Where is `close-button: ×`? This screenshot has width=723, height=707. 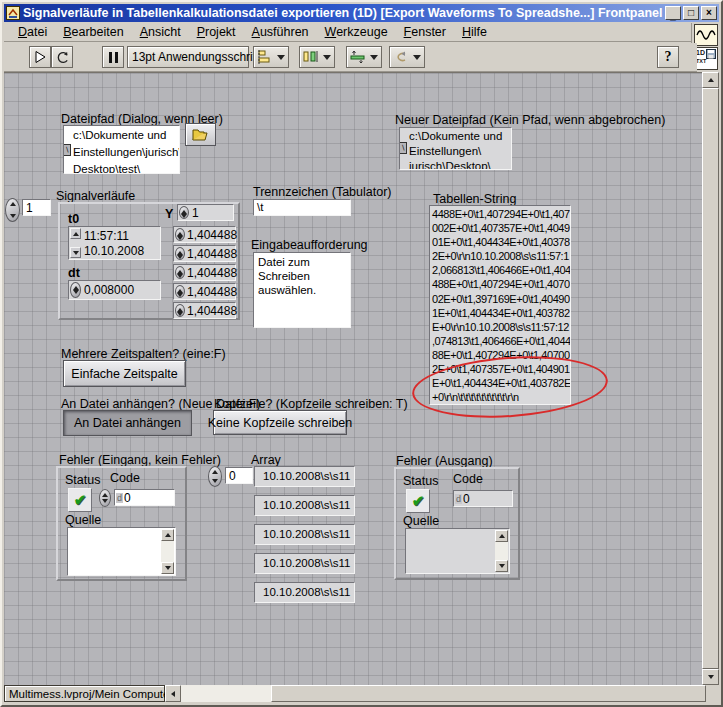 close-button: × is located at coordinates (709, 13).